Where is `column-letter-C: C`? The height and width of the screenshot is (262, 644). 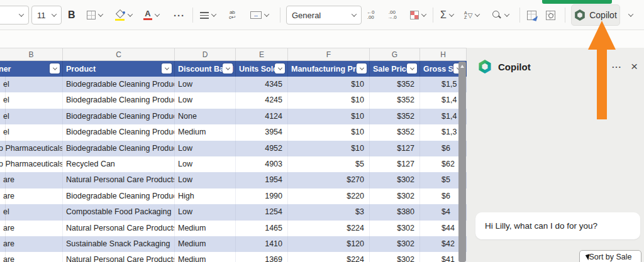 column-letter-C: C is located at coordinates (119, 54).